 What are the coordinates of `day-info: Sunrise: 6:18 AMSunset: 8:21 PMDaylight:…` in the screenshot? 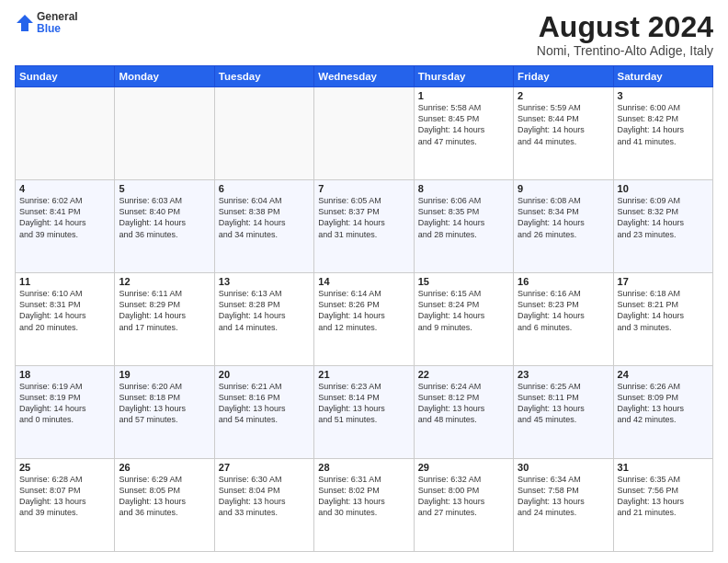 It's located at (664, 311).